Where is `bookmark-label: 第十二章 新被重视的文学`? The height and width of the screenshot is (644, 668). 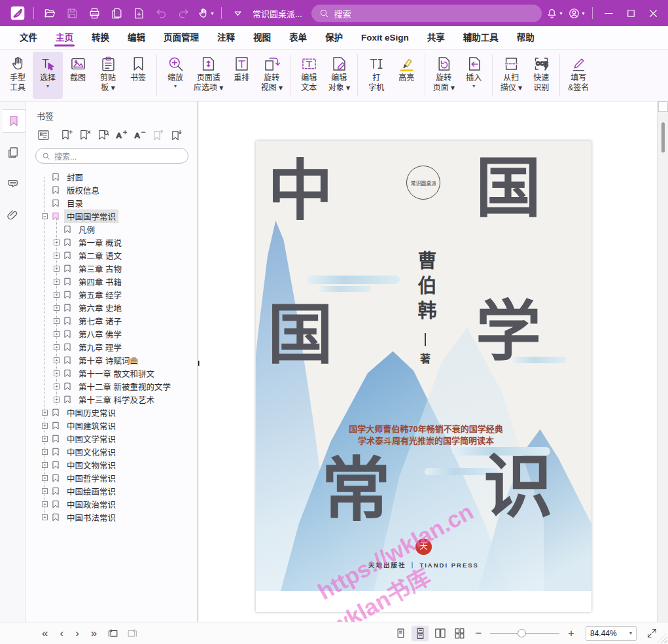
bookmark-label: 第十二章 新被重视的文学 is located at coordinates (124, 386).